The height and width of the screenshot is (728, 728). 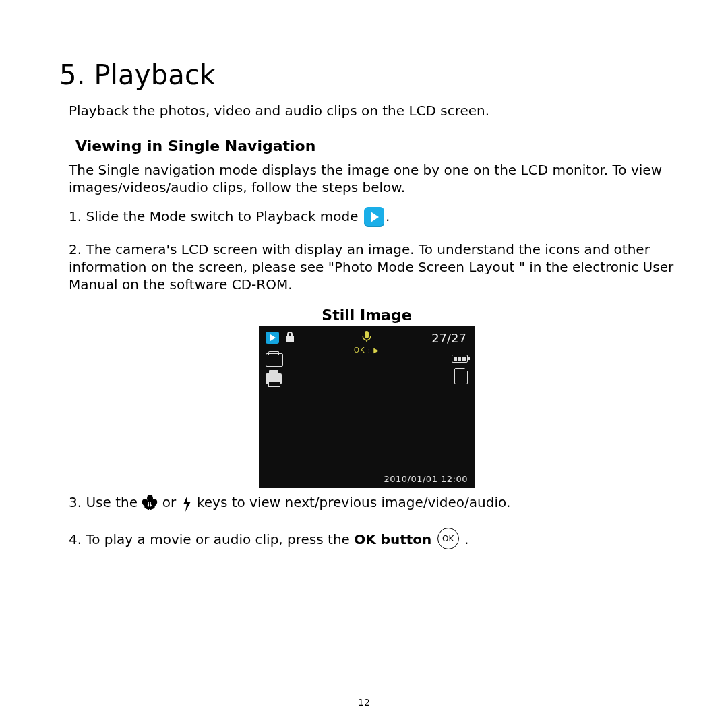 What do you see at coordinates (449, 338) in the screenshot?
I see `lcd-image-counter: 27/27` at bounding box center [449, 338].